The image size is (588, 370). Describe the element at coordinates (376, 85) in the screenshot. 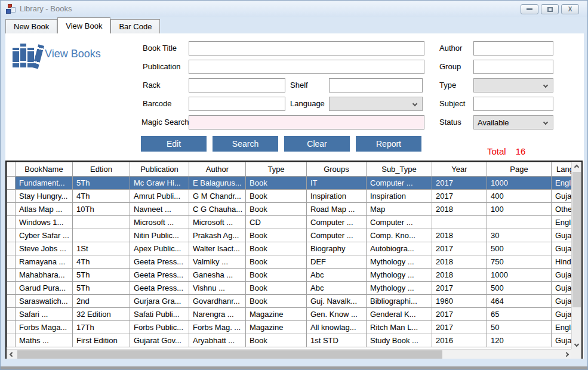

I see `shelf-input` at that location.